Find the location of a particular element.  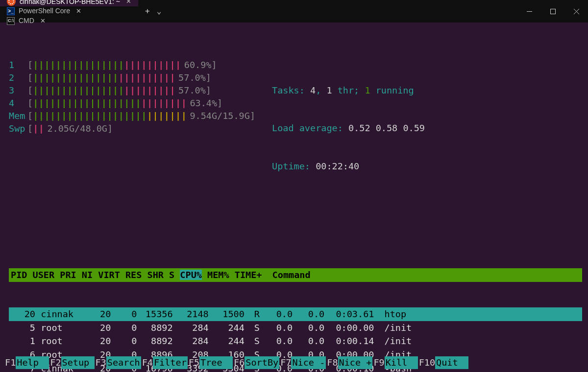

ubuntu-icon is located at coordinates (11, 3).